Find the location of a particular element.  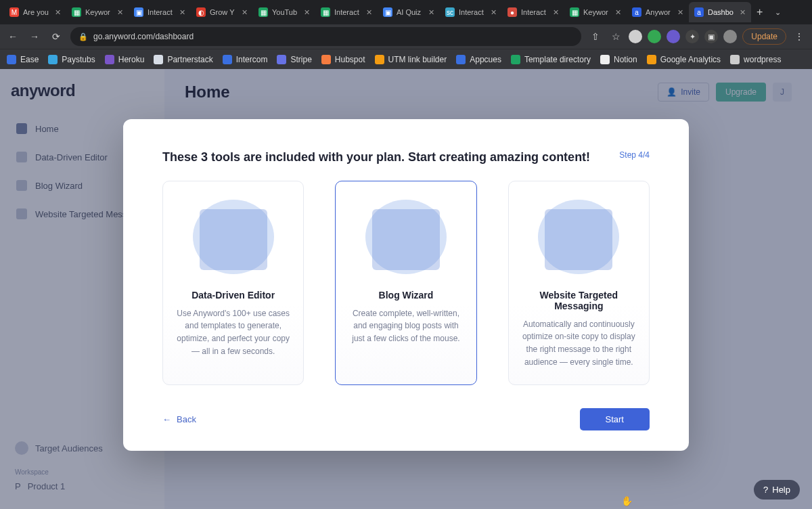

favicon-icon: M is located at coordinates (14, 12).